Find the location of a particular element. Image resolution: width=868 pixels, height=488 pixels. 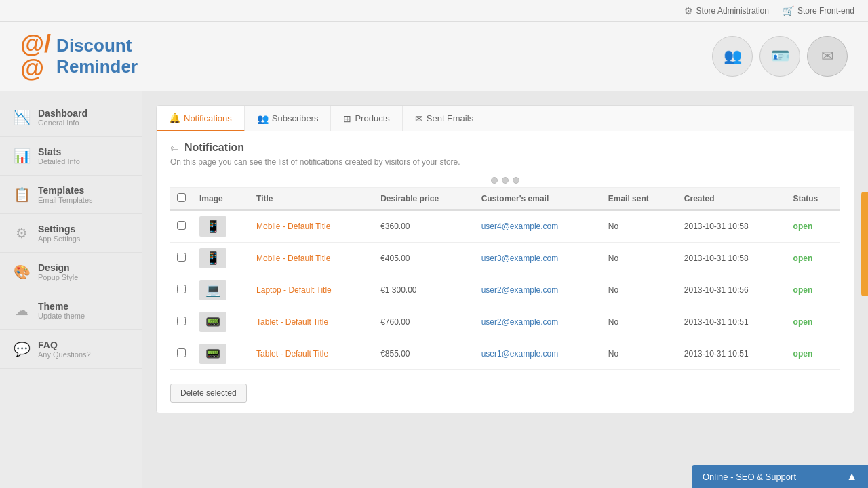

sidebar-item-design: 🎨 Design Popup Style is located at coordinates (71, 272).